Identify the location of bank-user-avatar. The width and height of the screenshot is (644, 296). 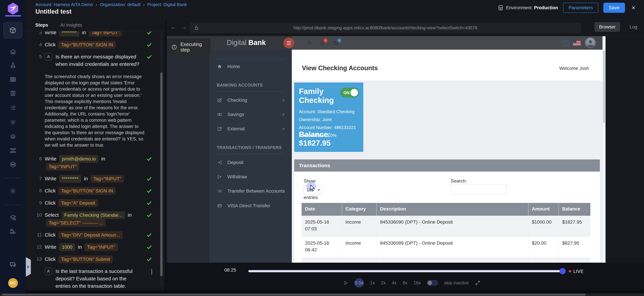
(590, 43).